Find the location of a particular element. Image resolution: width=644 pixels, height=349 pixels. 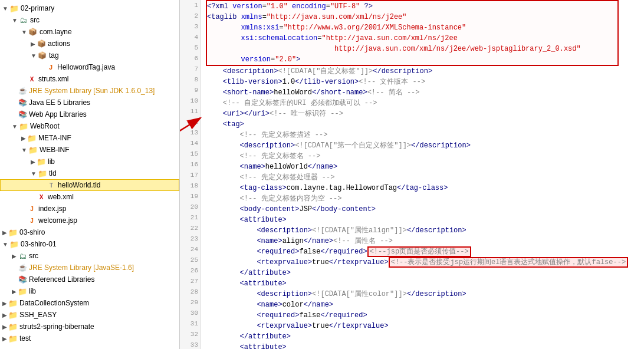

tree-item-javaee5: 📚 Java EE 5 Libraries is located at coordinates (90, 103).